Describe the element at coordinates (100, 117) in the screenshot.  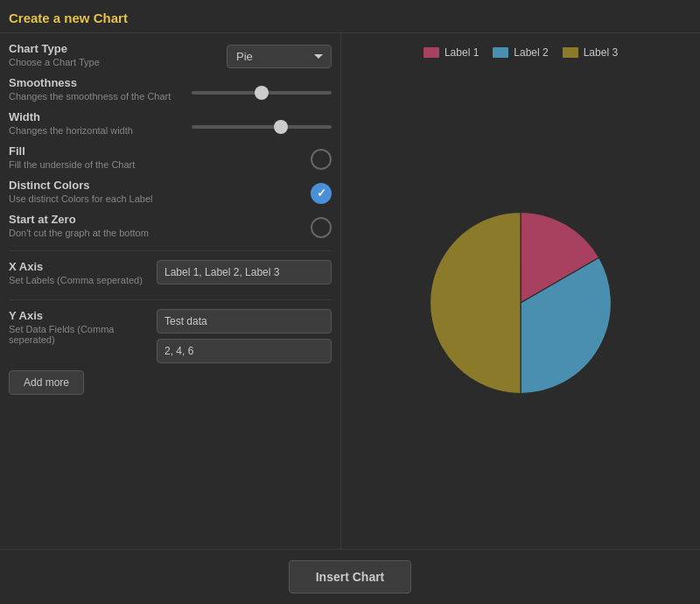
I see `width-label: Width` at that location.